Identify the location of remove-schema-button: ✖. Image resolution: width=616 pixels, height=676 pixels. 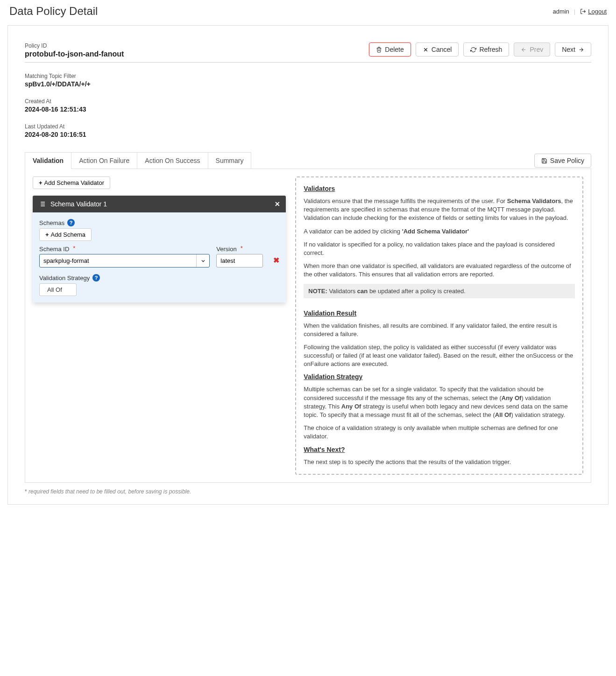
(276, 261).